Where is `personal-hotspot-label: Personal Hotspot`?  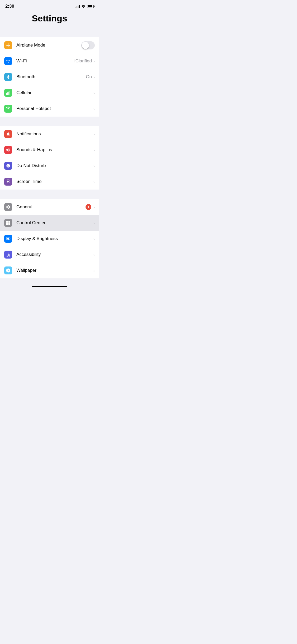 personal-hotspot-label: Personal Hotspot is located at coordinates (55, 109).